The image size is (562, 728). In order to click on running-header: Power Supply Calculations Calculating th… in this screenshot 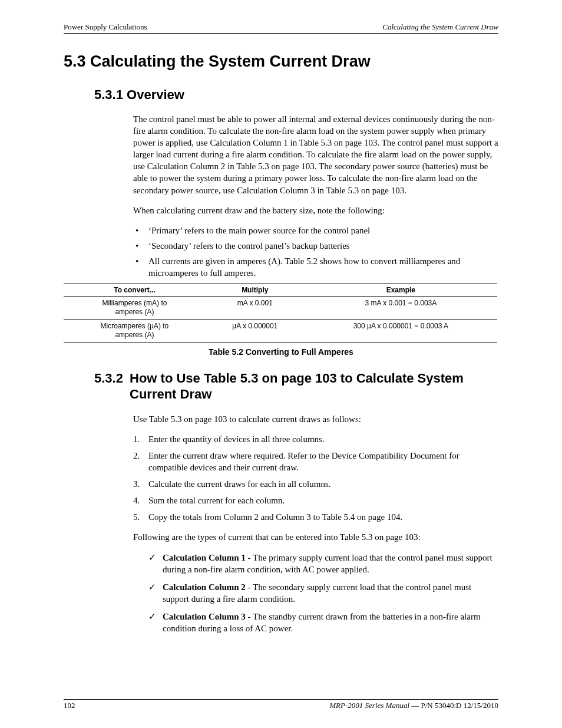, I will do `click(281, 27)`.